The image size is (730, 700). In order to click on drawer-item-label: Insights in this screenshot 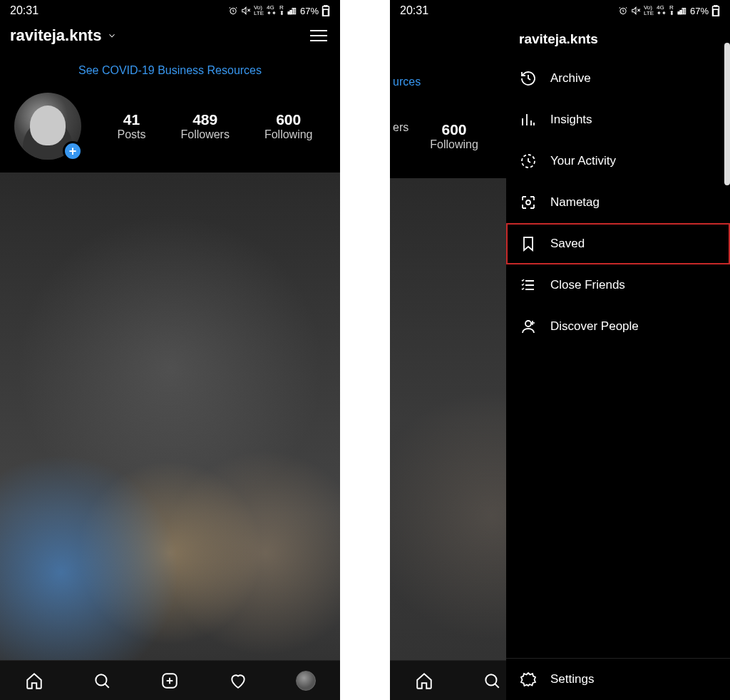, I will do `click(572, 120)`.